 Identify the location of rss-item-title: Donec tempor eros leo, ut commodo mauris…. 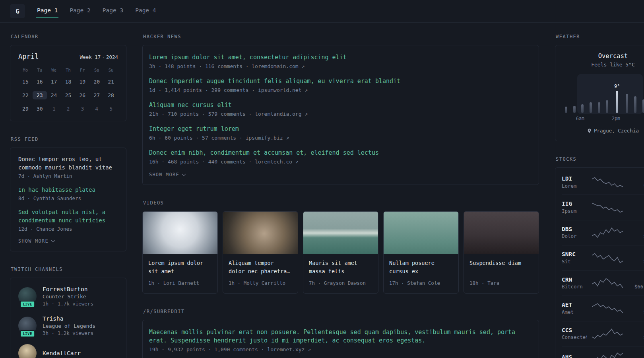
(68, 163).